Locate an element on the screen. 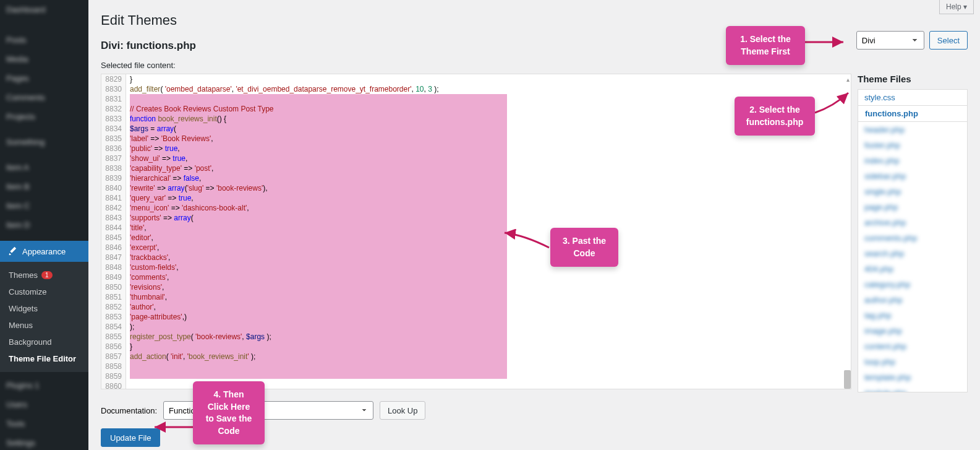 Image resolution: width=980 pixels, height=450 pixels. code-line: 8850'revisions', is located at coordinates (476, 287).